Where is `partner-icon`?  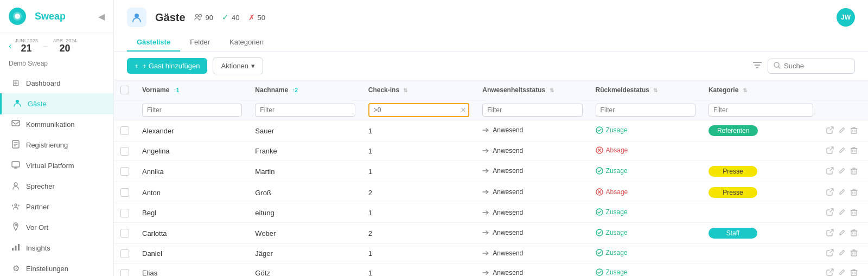
partner-icon is located at coordinates (16, 207).